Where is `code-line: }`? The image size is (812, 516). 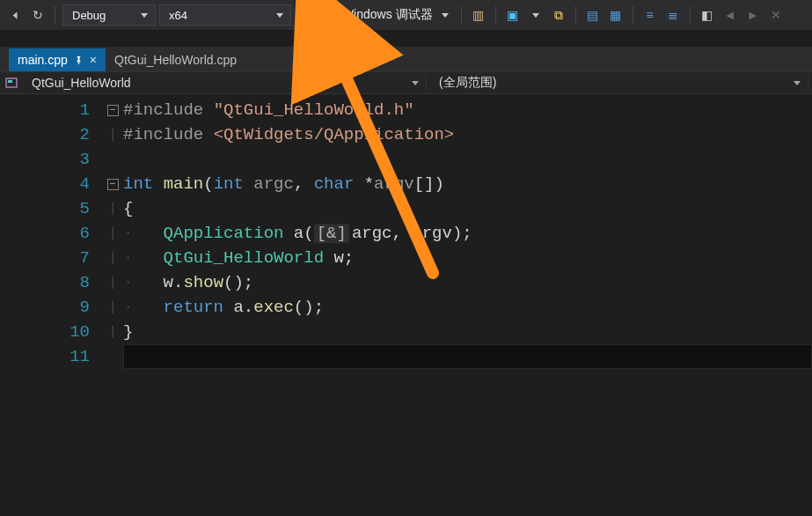
code-line: } is located at coordinates (468, 332).